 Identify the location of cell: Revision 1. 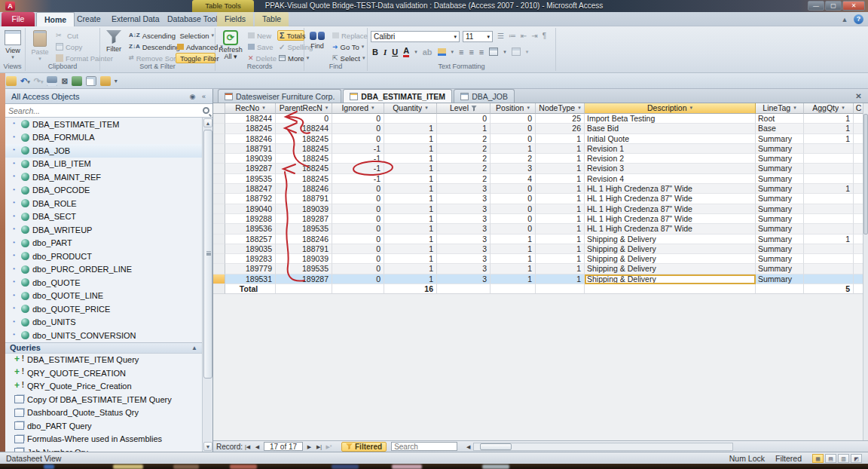
(671, 149).